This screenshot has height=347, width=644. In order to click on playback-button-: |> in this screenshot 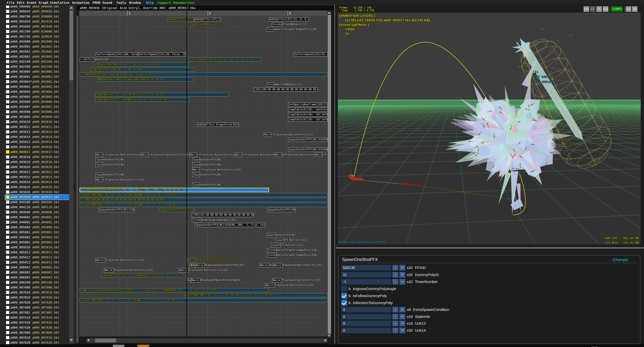, I will do `click(635, 9)`.